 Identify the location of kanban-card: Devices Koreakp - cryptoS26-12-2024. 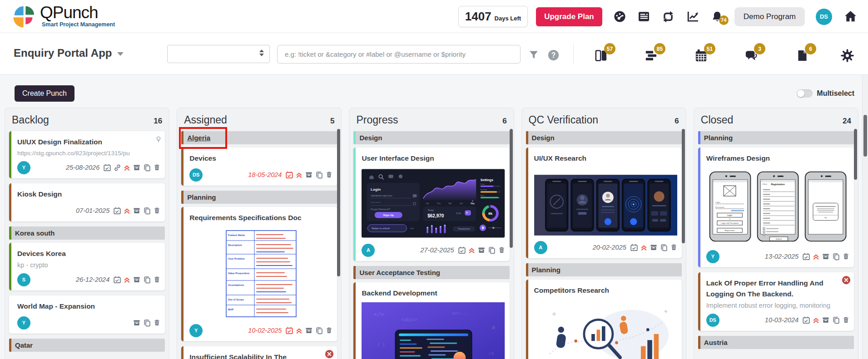
(87, 267).